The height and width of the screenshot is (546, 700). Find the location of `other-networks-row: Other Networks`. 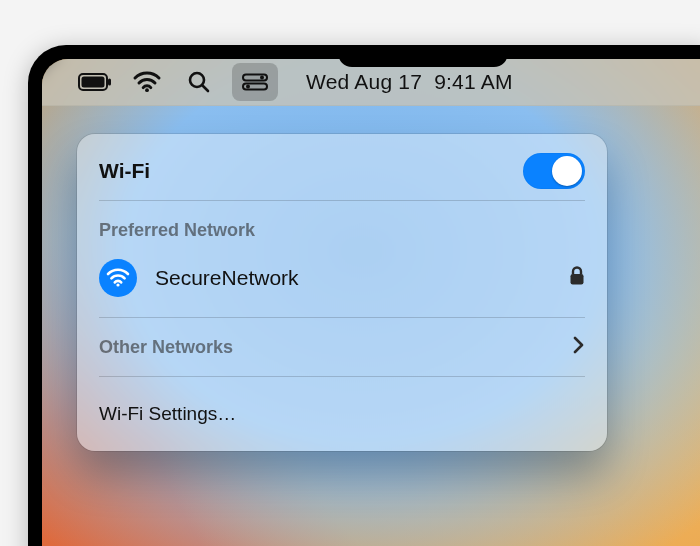

other-networks-row: Other Networks is located at coordinates (342, 347).